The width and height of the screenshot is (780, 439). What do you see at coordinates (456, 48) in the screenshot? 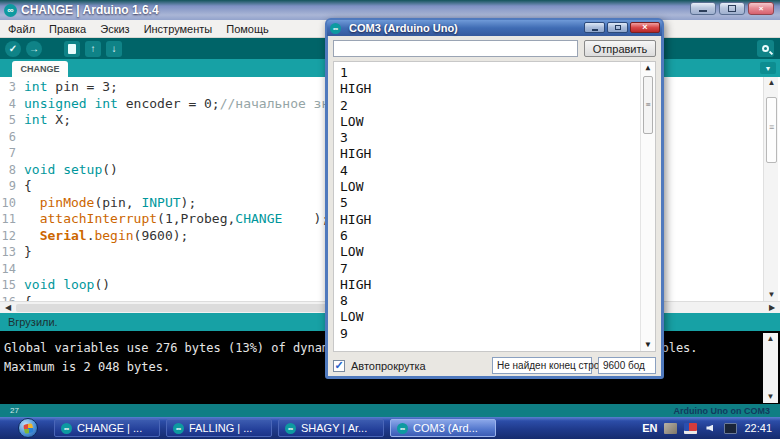
I see `serial-input` at bounding box center [456, 48].